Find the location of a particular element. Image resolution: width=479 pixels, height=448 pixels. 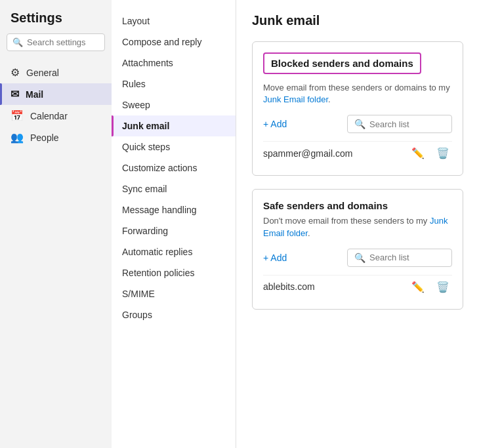

delete-safe-button: 🗑️ is located at coordinates (443, 287).